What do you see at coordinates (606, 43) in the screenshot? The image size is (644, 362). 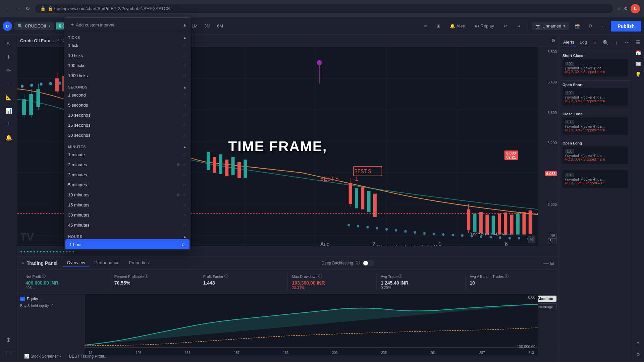 I see `search-alerts-icon: 🔍` at bounding box center [606, 43].